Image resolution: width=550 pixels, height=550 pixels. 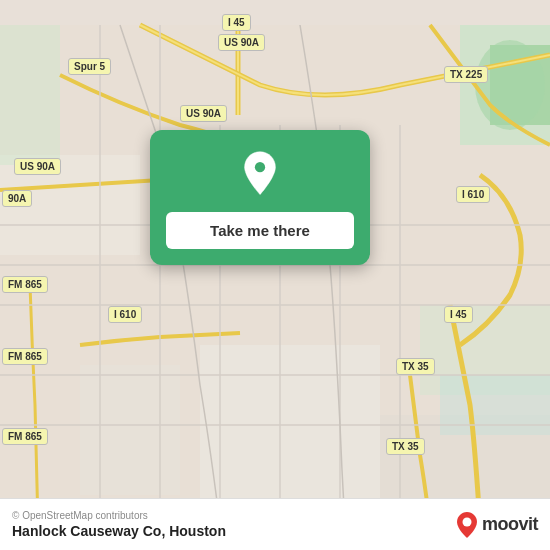 I want to click on moovit-text: moovit, so click(x=510, y=524).